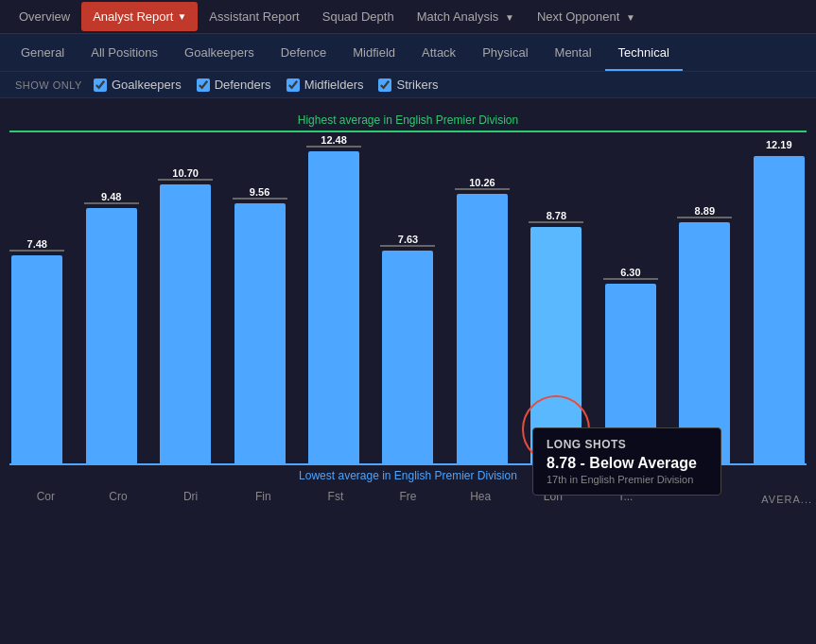  I want to click on avg-line-fst, so click(334, 147).